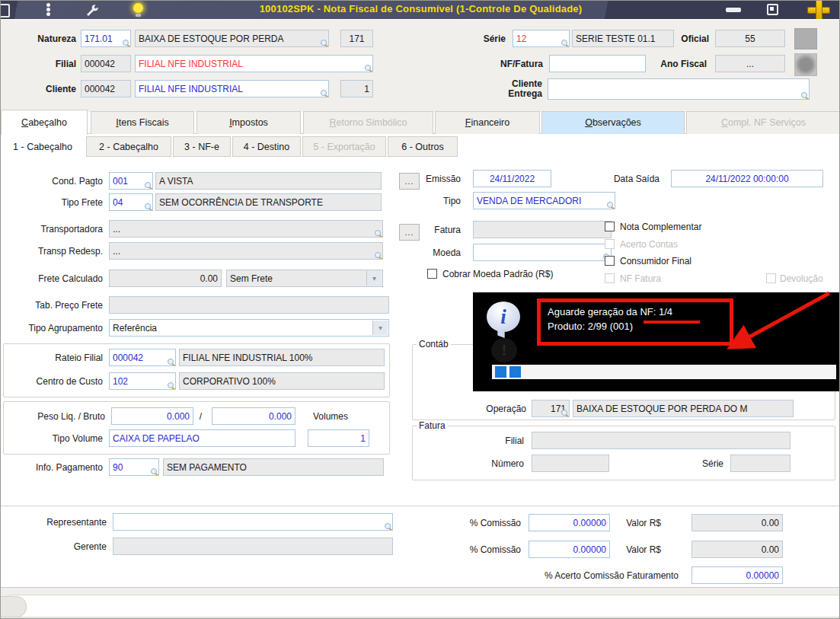 The width and height of the screenshot is (840, 619). What do you see at coordinates (423, 146) in the screenshot?
I see `subtab-6-outros: 6 - Outros` at bounding box center [423, 146].